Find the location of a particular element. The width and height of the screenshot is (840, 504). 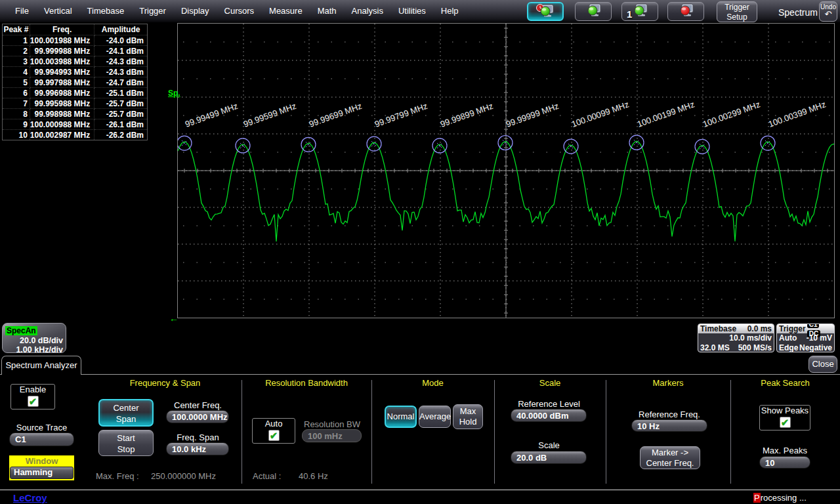

peak-table-cell: -25.7 dBm is located at coordinates (121, 114).